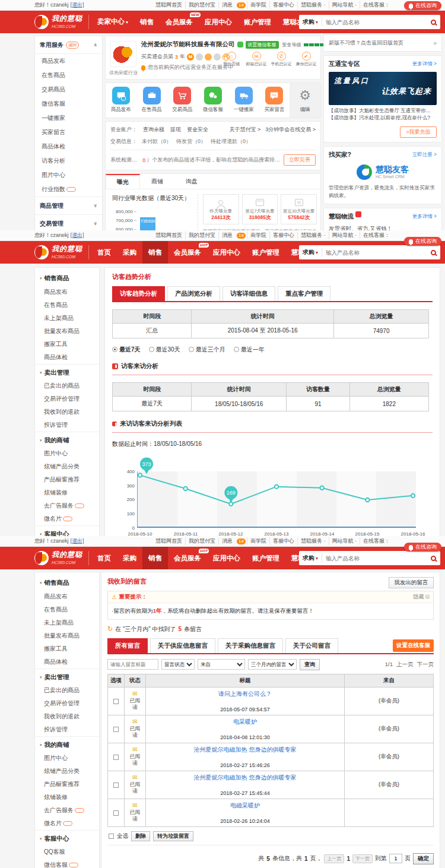  What do you see at coordinates (69, 222) in the screenshot?
I see `sidebar-group-trades: 交易管理` at bounding box center [69, 222].